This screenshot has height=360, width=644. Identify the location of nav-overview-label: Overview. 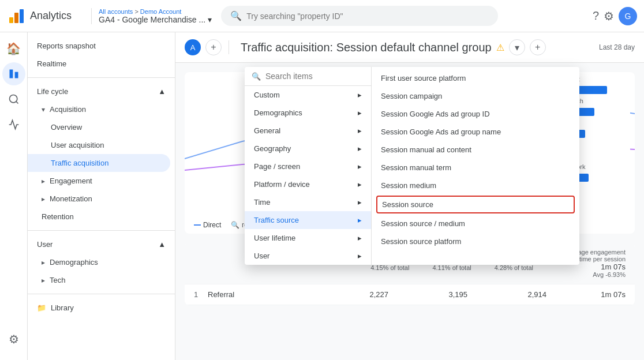
(66, 127).